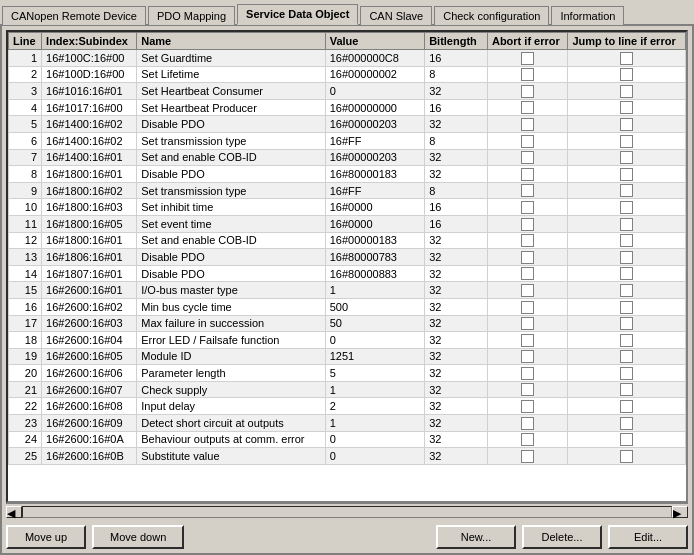 The image size is (694, 555). Describe the element at coordinates (348, 406) in the screenshot. I see `table-row: 2216#2600:16#08Input delay232` at that location.